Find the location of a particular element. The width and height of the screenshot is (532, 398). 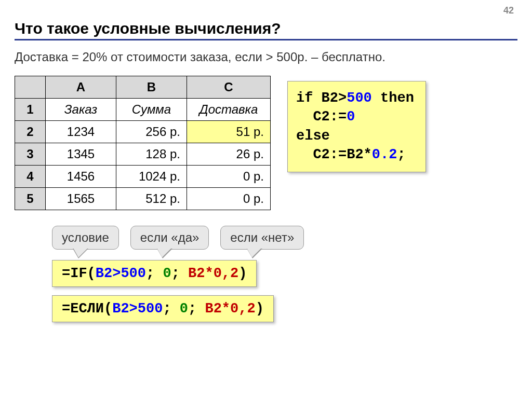

row-header-4: 4 is located at coordinates (30, 176).